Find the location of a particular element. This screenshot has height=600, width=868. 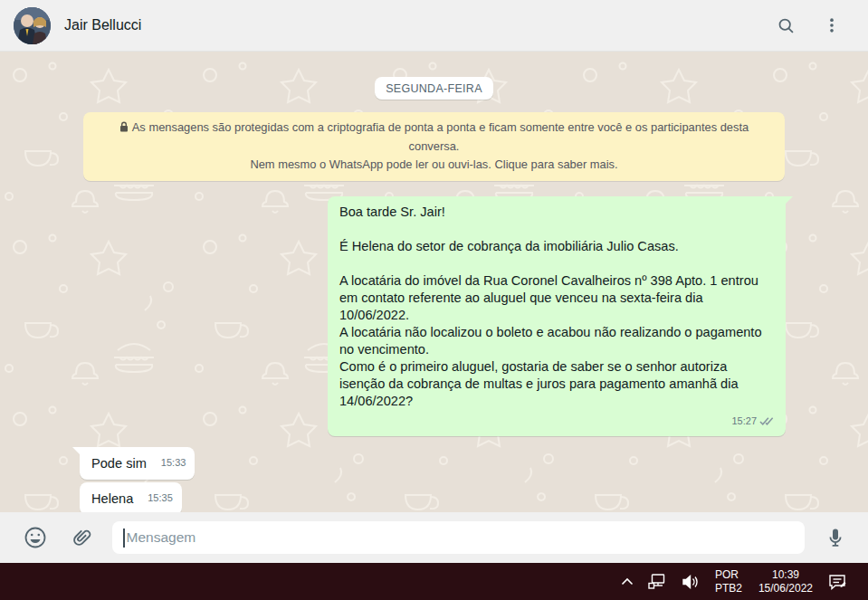

incoming-message-bubble: Pode sim 15:33 is located at coordinates (138, 463).